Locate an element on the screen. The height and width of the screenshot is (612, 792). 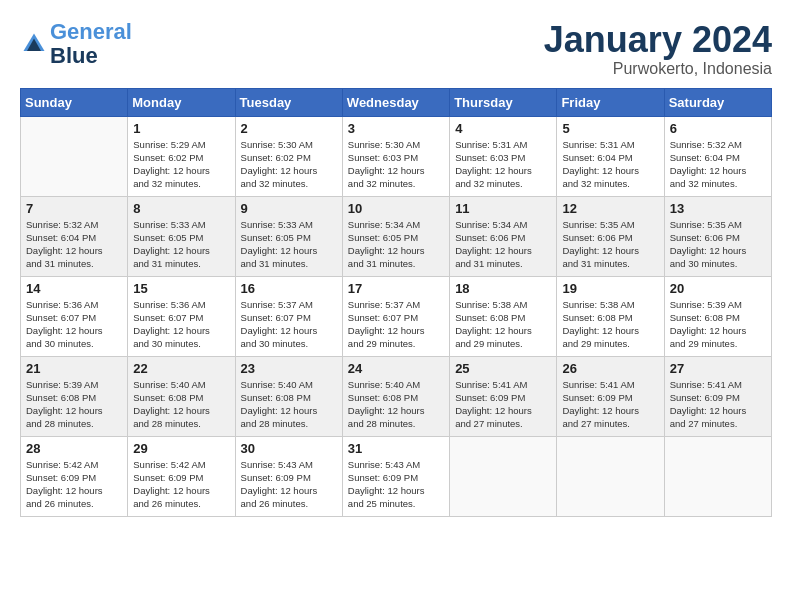
day-number: 22 is located at coordinates (181, 368).